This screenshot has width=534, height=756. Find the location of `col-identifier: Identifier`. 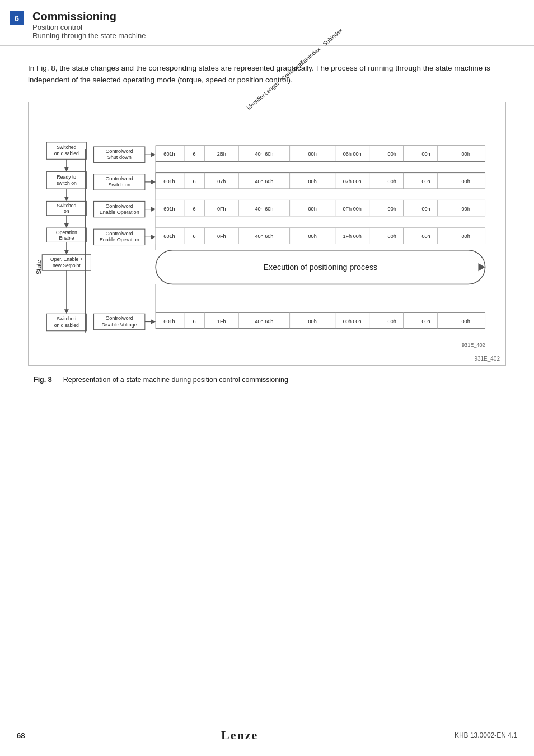

col-identifier: Identifier is located at coordinates (255, 101).